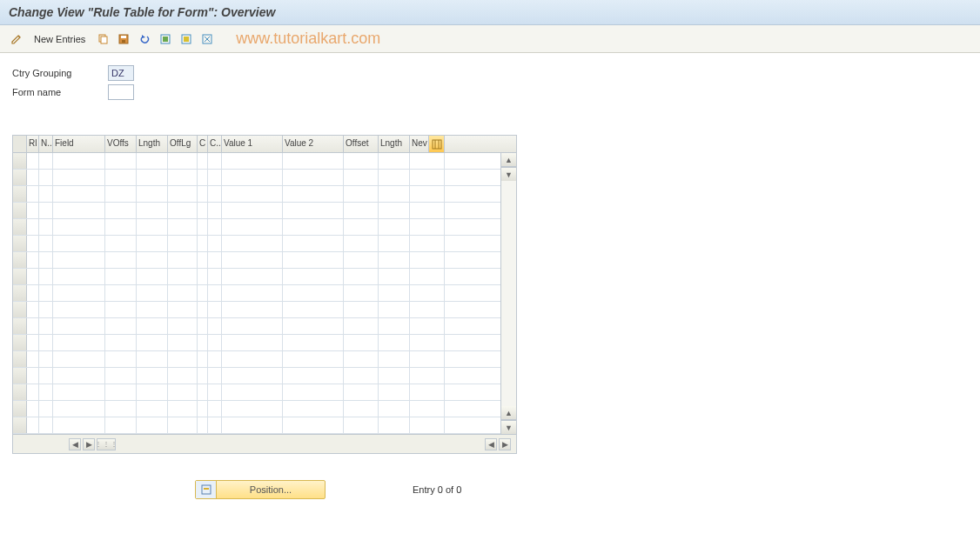  I want to click on vertical-scrollbar: ▲ ▼ ▲ ▼, so click(508, 294).